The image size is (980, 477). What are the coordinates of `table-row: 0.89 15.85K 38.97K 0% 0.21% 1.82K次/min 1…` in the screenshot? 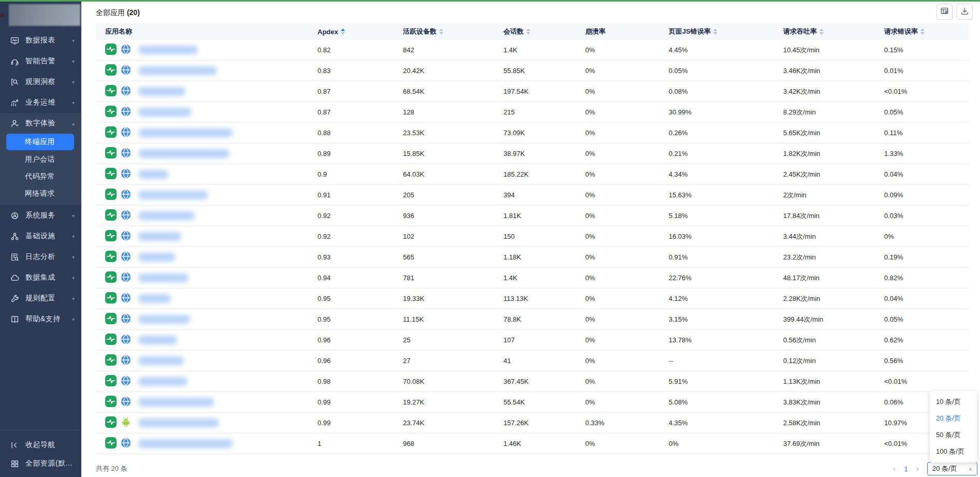 It's located at (532, 154).